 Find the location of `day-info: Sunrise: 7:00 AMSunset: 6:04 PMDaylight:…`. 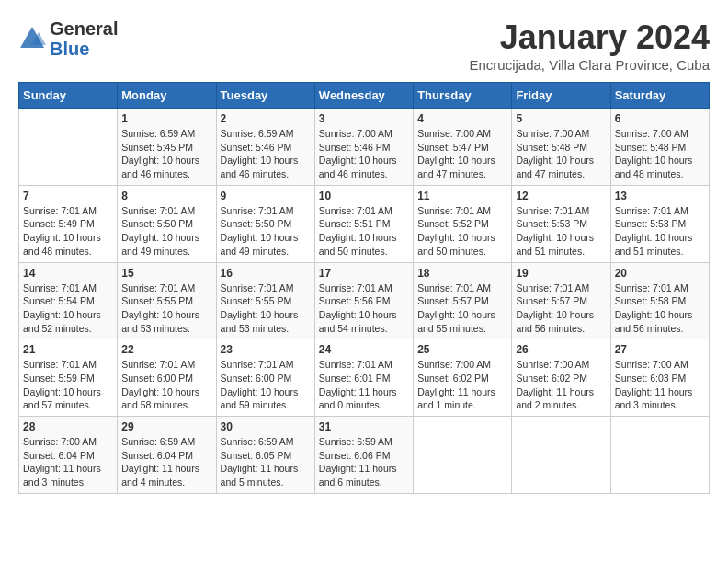

day-info: Sunrise: 7:00 AMSunset: 6:04 PMDaylight:… is located at coordinates (68, 462).